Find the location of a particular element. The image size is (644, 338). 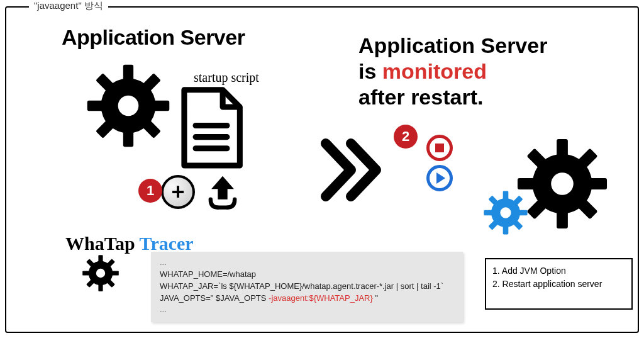

title-right-line2: is monitored is located at coordinates (453, 72).